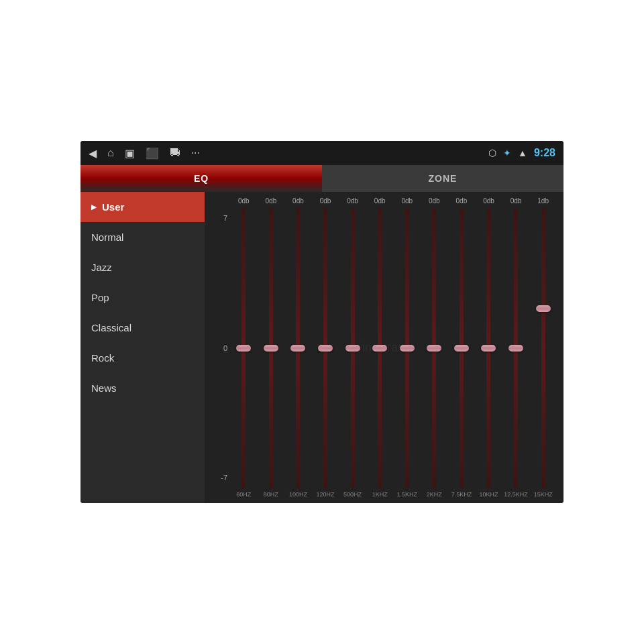  What do you see at coordinates (244, 201) in the screenshot?
I see `db-label-0: 0db` at bounding box center [244, 201].